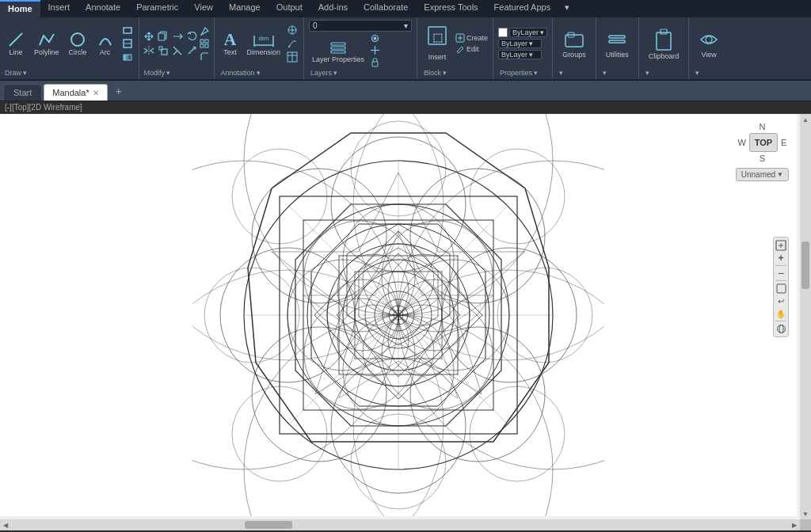 This screenshot has width=811, height=532. I want to click on groups-label-bar: ▾, so click(574, 73).